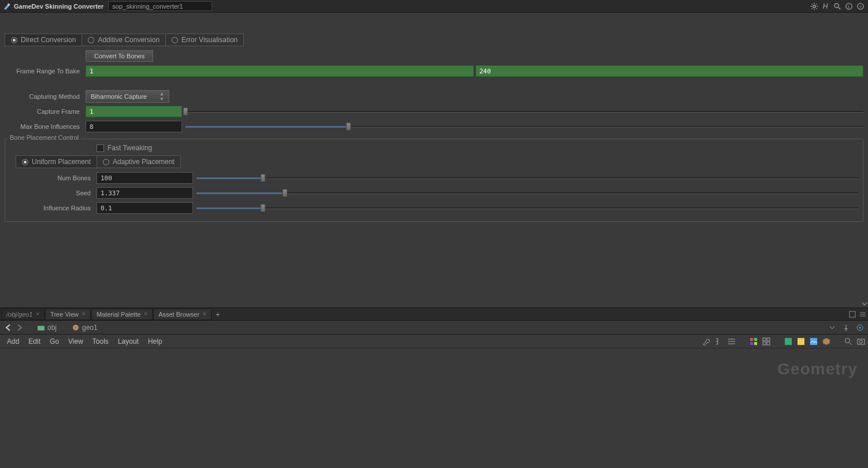 This screenshot has height=468, width=868. I want to click on menu-layout: Layout, so click(128, 341).